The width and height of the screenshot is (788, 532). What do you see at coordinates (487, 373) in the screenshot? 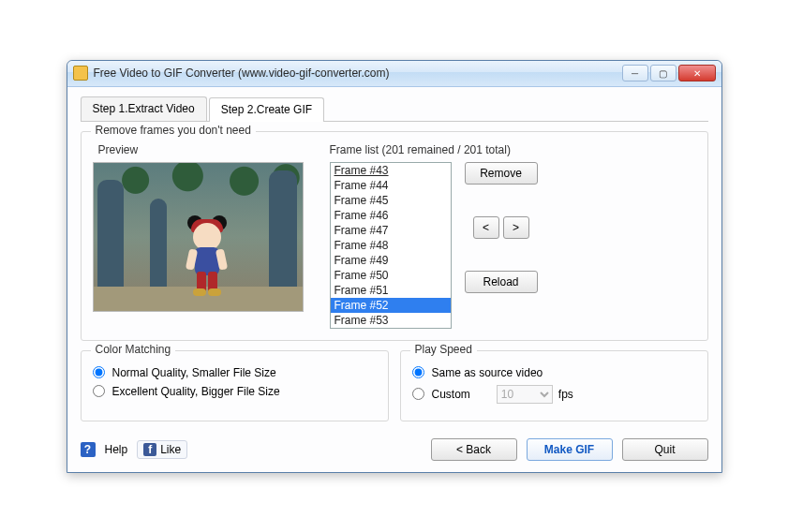
I see `speed-source-label: Same as source video` at bounding box center [487, 373].